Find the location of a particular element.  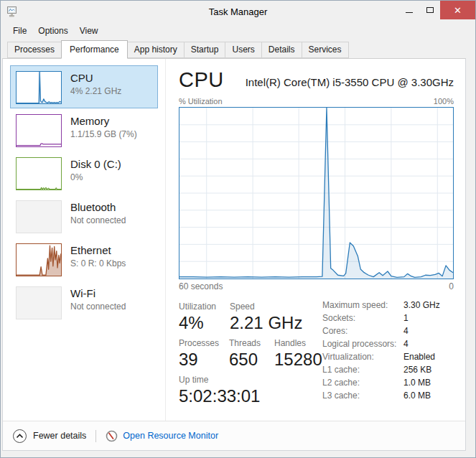

footer-divider is located at coordinates (96, 436).